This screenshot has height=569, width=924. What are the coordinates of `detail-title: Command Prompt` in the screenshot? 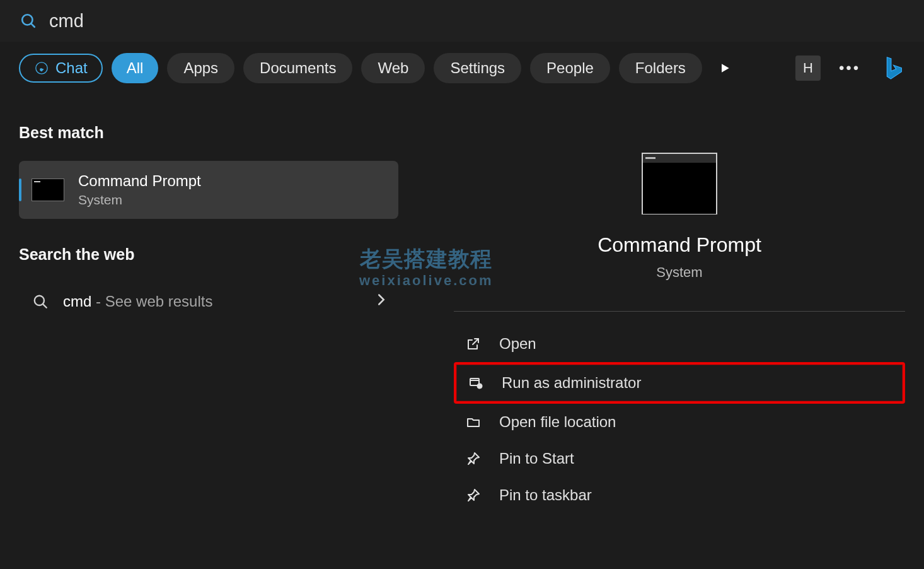 It's located at (679, 245).